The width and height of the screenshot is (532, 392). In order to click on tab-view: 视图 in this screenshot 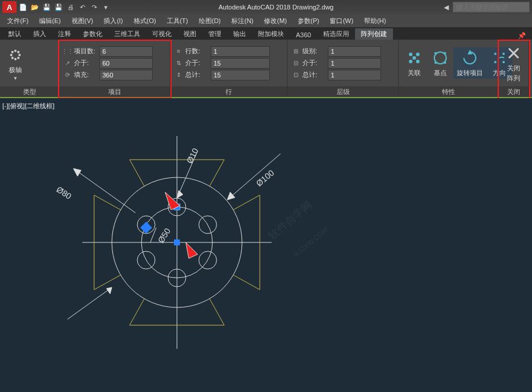, I will do `click(190, 34)`.